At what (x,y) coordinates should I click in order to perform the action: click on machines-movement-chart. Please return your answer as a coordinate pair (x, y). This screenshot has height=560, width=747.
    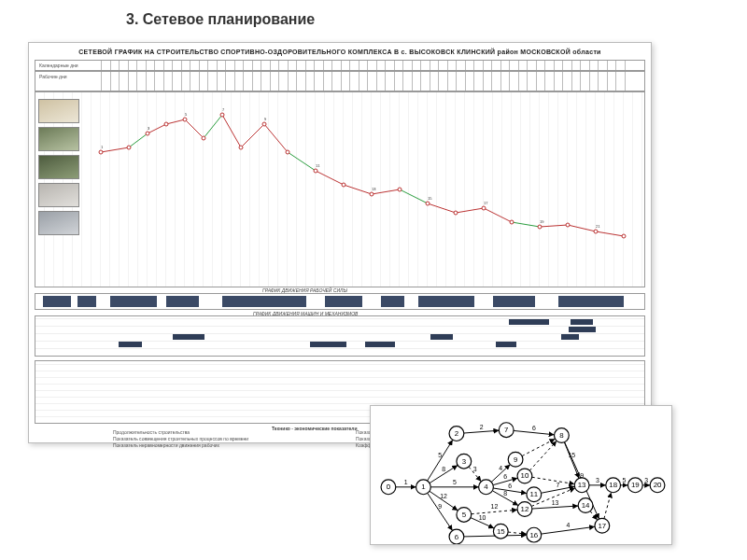
    Looking at the image, I should click on (340, 336).